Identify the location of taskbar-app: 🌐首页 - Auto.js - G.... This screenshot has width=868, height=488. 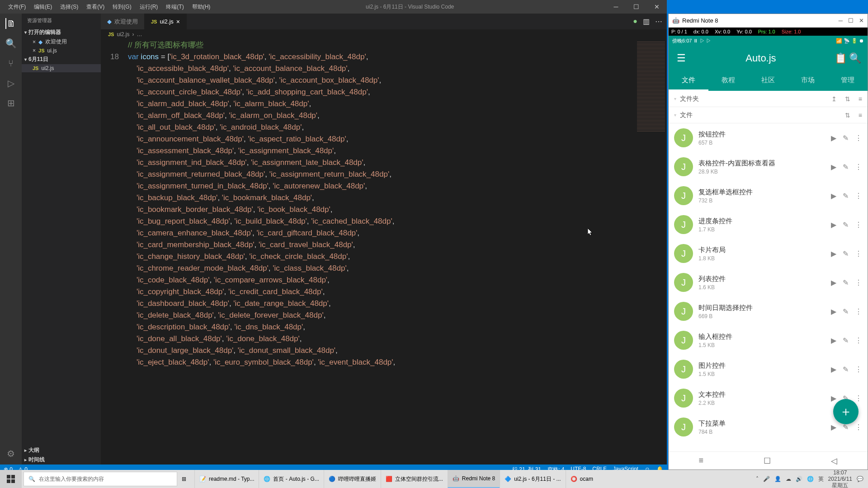
(291, 479).